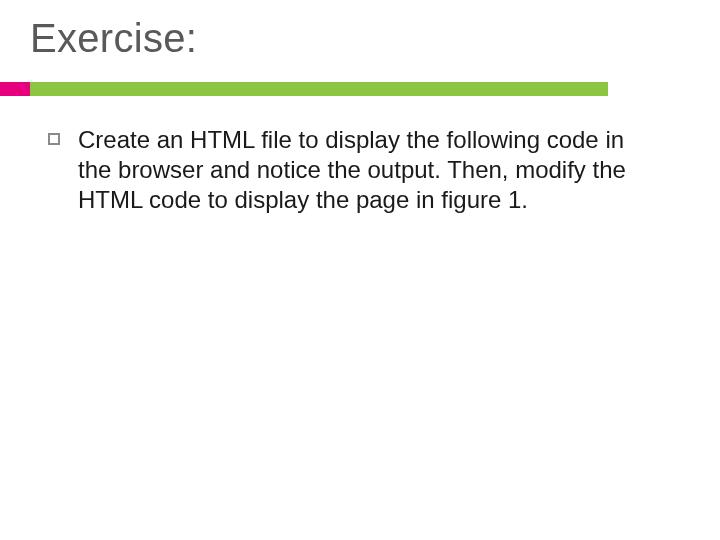  What do you see at coordinates (369, 170) in the screenshot?
I see `bullet-text: Create an HTML file to display the follo…` at bounding box center [369, 170].